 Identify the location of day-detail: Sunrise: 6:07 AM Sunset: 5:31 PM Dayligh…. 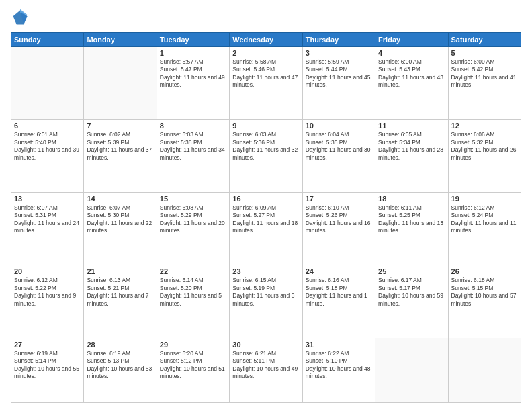
(47, 220).